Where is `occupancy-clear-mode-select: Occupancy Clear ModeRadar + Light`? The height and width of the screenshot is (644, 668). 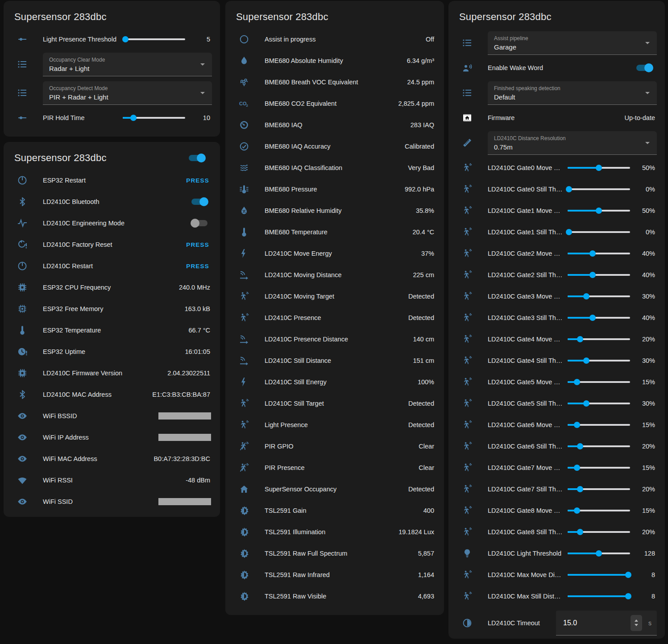 occupancy-clear-mode-select: Occupancy Clear ModeRadar + Light is located at coordinates (128, 64).